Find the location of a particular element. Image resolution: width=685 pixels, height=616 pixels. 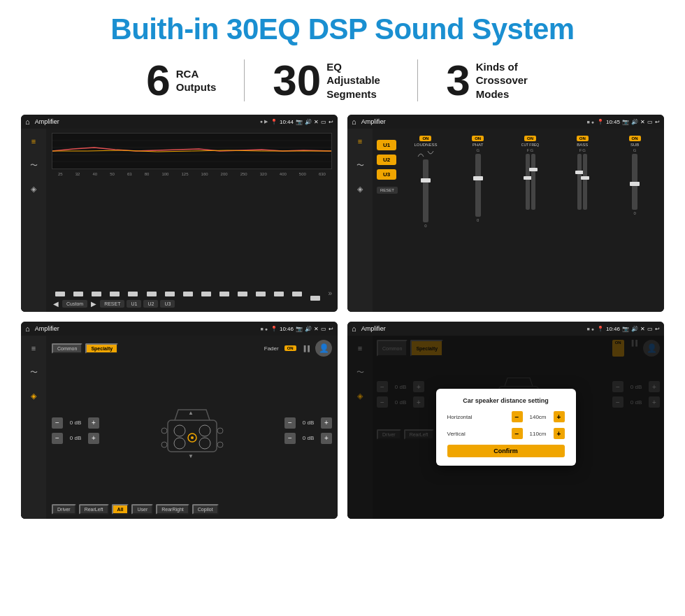

copilot-btn: Copilot is located at coordinates (206, 509).